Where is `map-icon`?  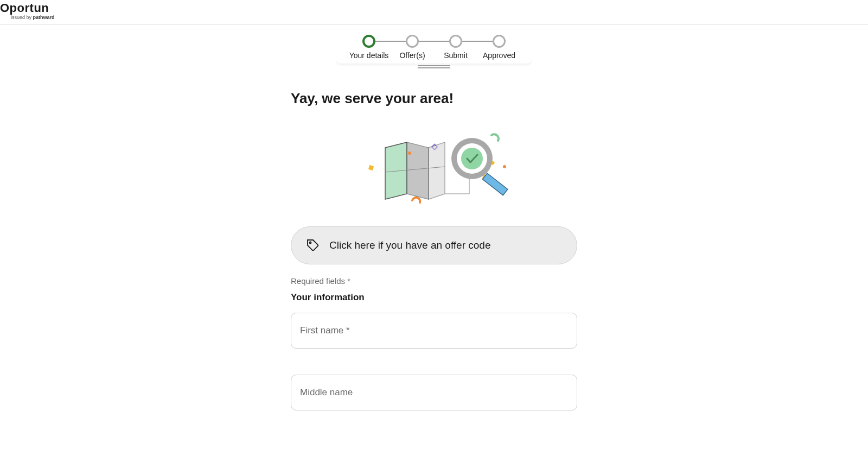
map-icon is located at coordinates (415, 170).